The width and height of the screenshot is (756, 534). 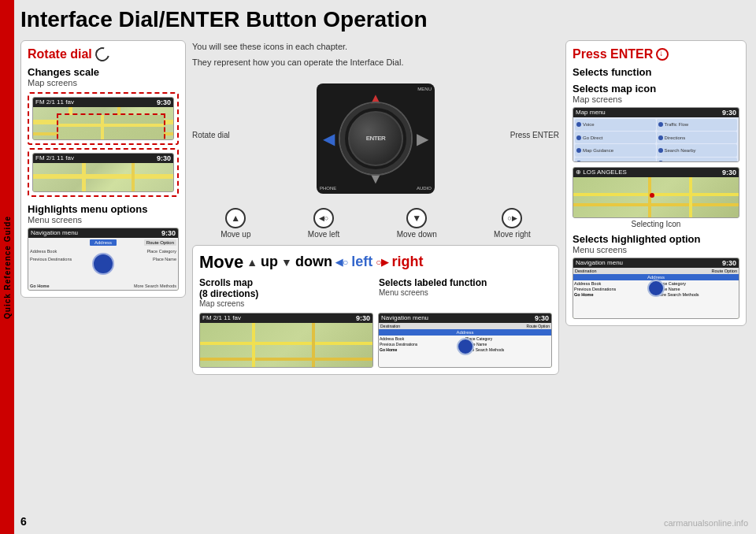 I want to click on dot-guidance, so click(x=579, y=150).